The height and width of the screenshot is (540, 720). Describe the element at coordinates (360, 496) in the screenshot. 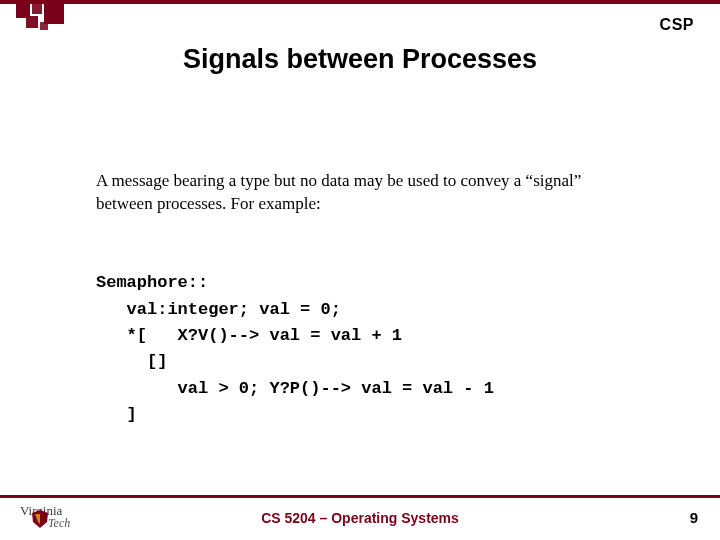

I see `bottom-rule` at that location.